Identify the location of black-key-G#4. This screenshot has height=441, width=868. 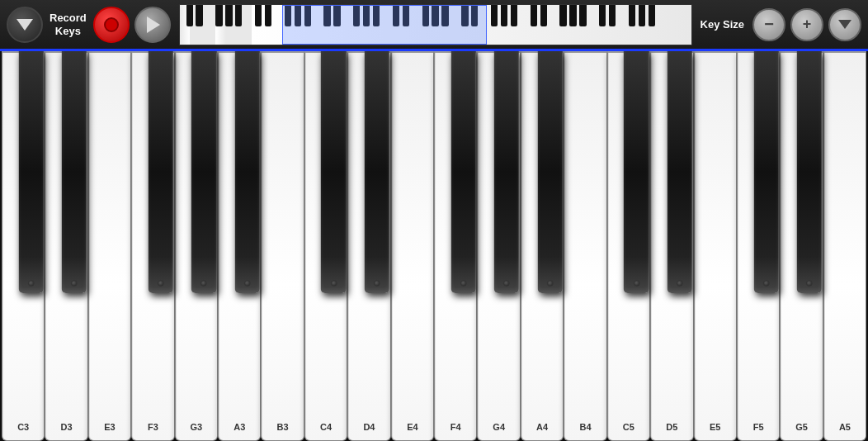
(507, 172).